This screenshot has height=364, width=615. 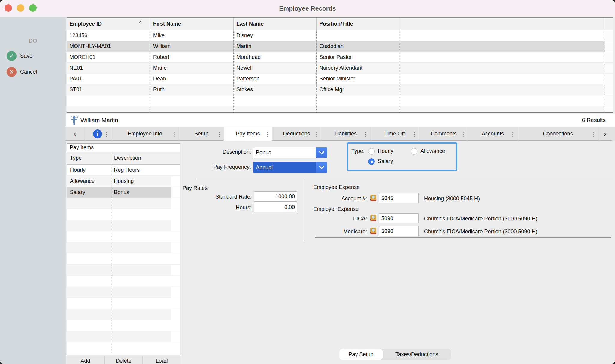 I want to click on table-cell: Patterson, so click(x=275, y=79).